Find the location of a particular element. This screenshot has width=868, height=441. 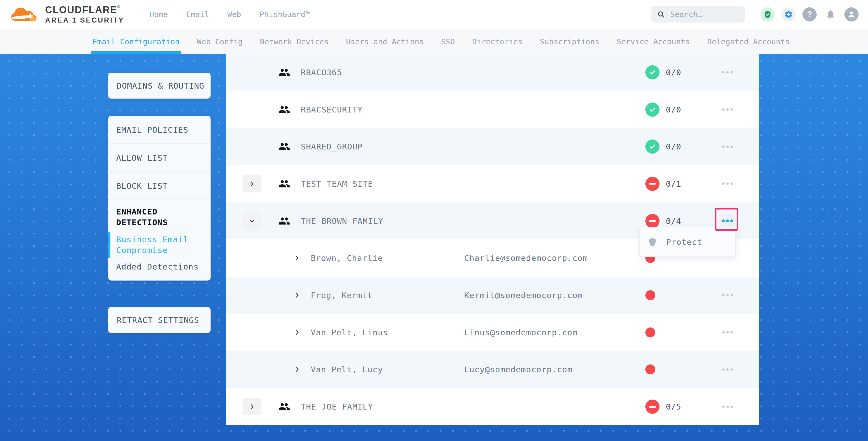

member-email: Kermit@somedemocorp.com is located at coordinates (523, 295).